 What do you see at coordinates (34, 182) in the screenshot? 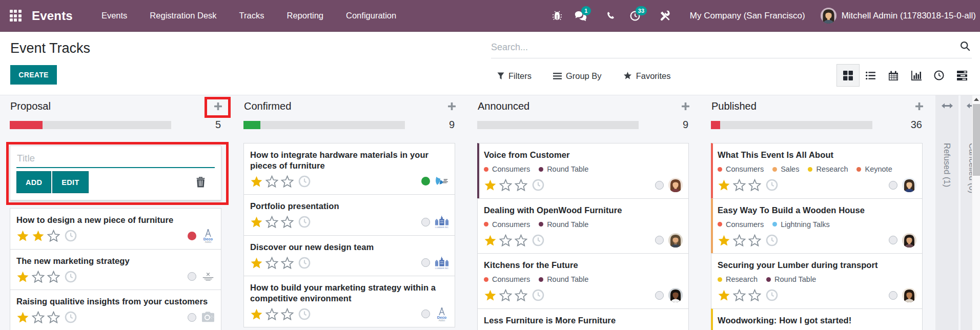
I see `quick-create-add-button: ADD` at bounding box center [34, 182].